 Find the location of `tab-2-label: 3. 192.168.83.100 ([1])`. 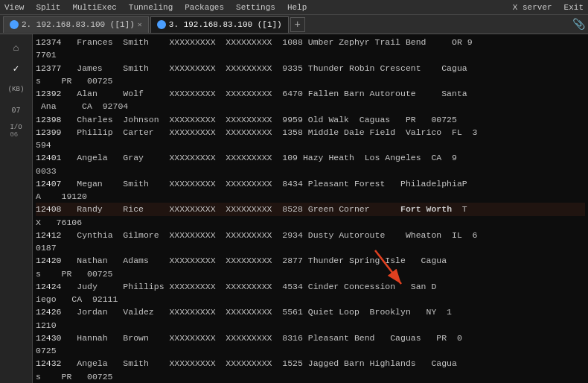

tab-2-label: 3. 192.168.83.100 ([1]) is located at coordinates (226, 25).